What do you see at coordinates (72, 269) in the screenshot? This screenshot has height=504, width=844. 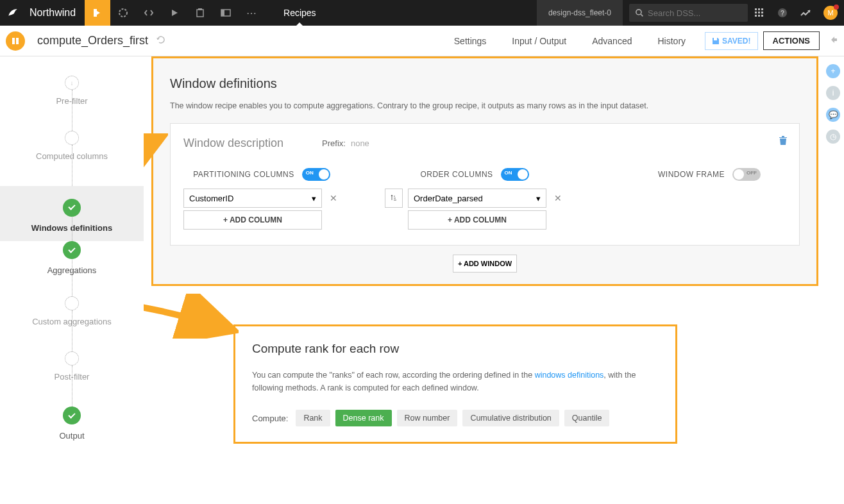 I see `step-aggregations: Aggregations` at bounding box center [72, 269].